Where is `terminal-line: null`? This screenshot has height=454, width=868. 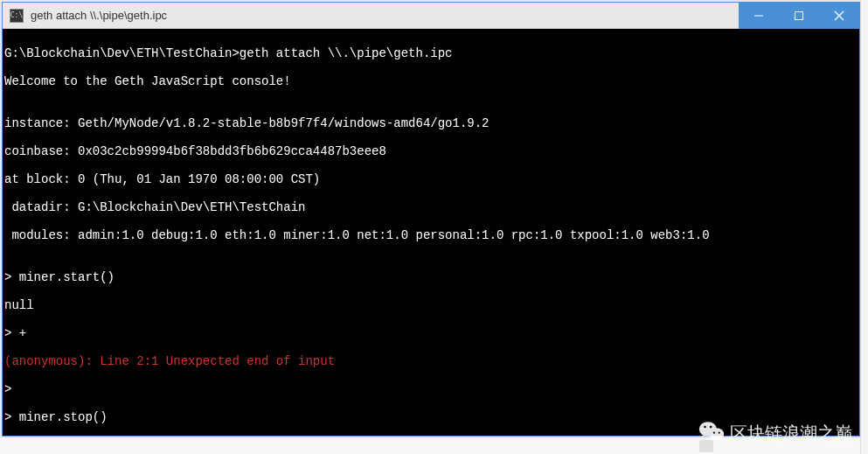 terminal-line: null is located at coordinates (431, 305).